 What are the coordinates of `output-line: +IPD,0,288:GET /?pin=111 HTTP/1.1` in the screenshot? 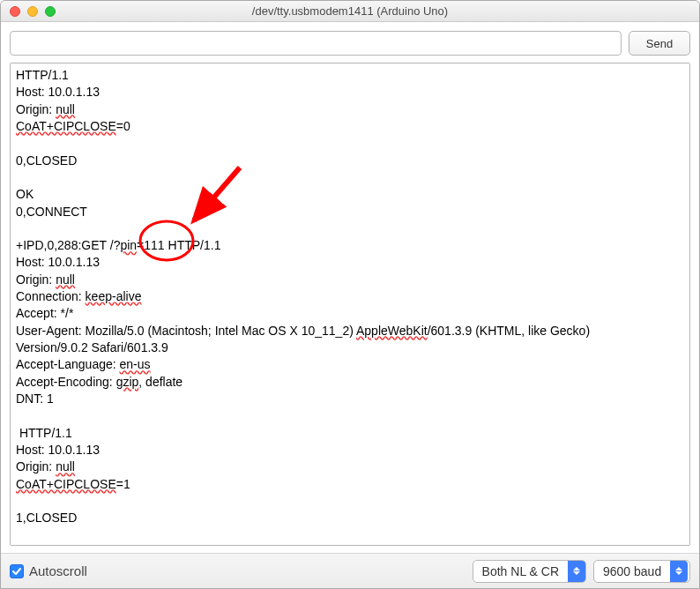 It's located at (350, 245).